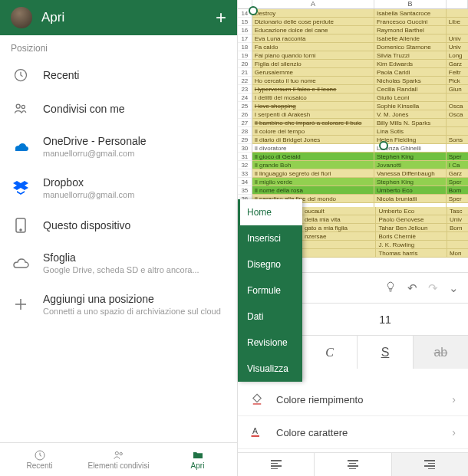 The width and height of the screenshot is (468, 476). I want to click on location-shared: Condivisi con me, so click(118, 109).